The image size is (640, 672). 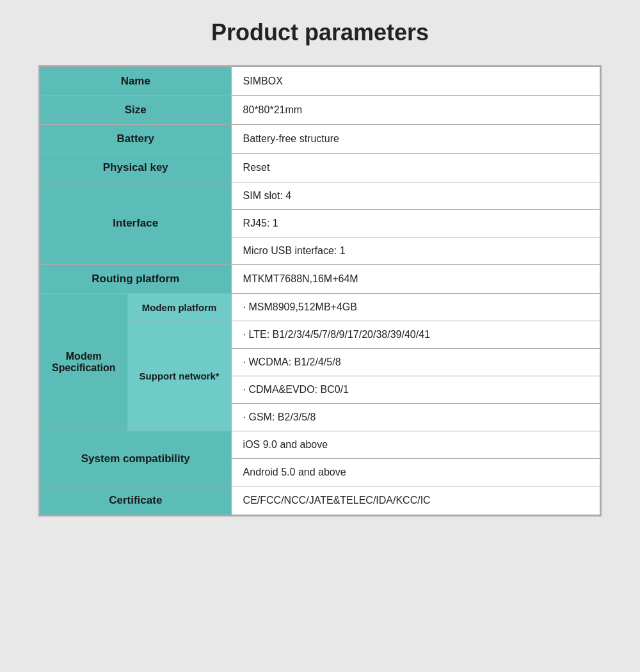 What do you see at coordinates (136, 110) in the screenshot?
I see `label-size: Size` at bounding box center [136, 110].